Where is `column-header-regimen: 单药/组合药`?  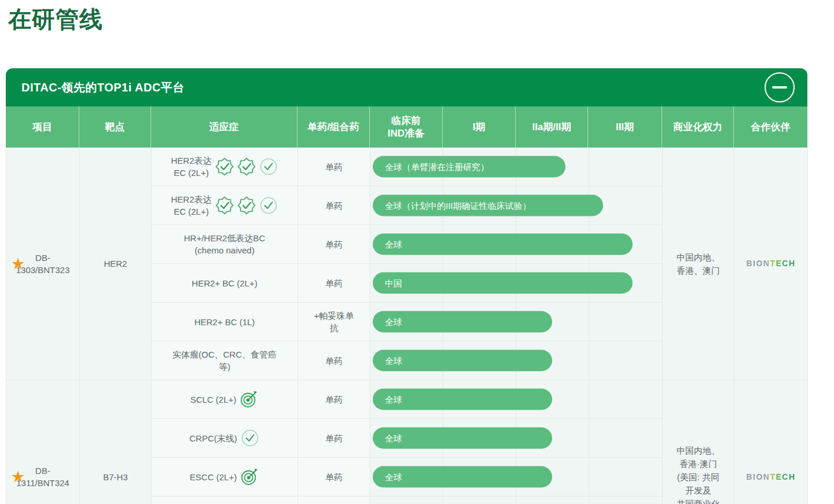 column-header-regimen: 单药/组合药 is located at coordinates (333, 127).